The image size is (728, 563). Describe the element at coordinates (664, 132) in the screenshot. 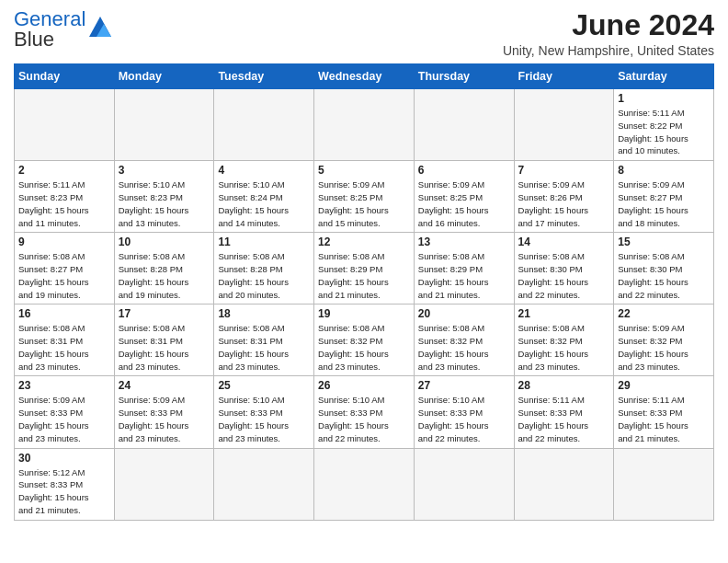

I see `day-info: Sunrise: 5:11 AMSunset: 8:22 PMDaylight:…` at that location.